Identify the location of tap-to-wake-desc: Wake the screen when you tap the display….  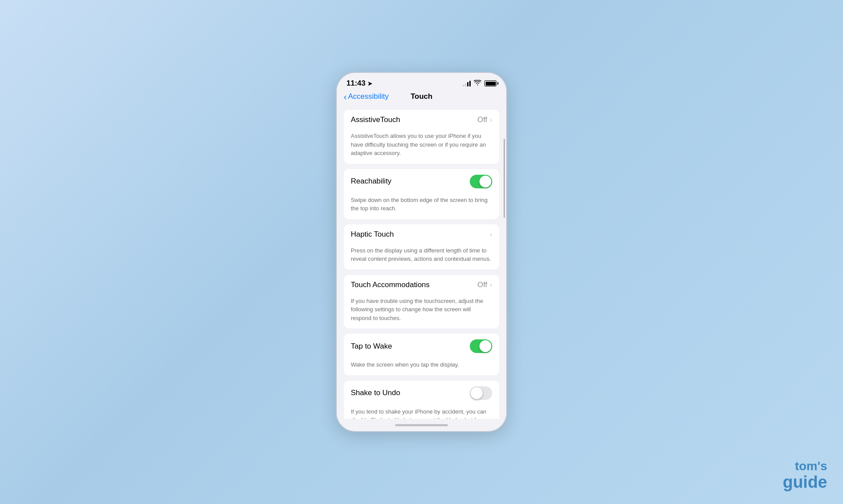
(422, 367).